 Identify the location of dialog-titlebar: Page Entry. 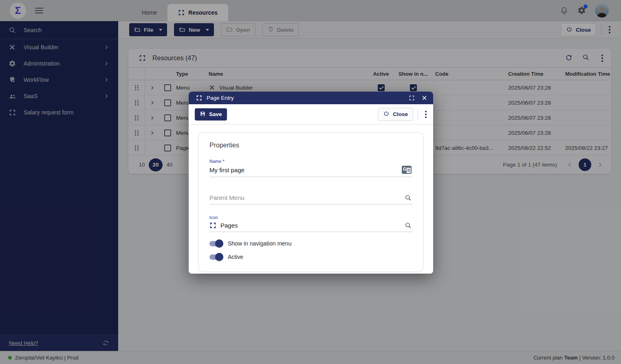
(311, 98).